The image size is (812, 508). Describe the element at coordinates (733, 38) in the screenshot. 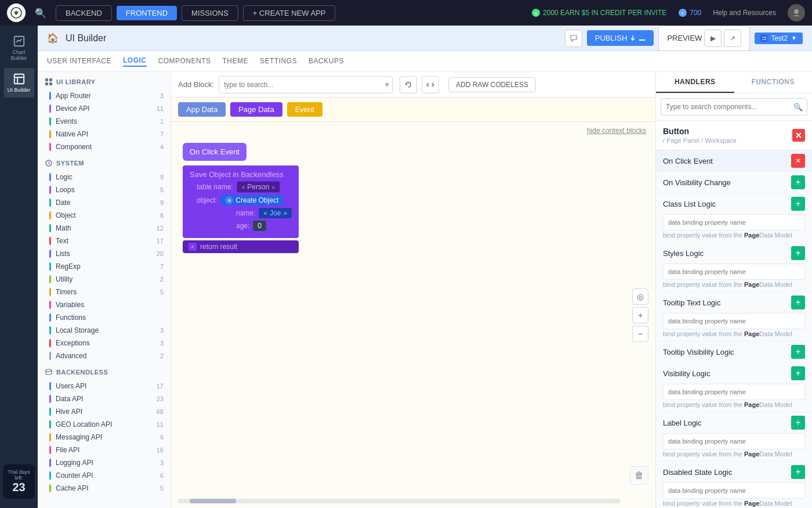

I see `external-link-icon: ↗` at that location.